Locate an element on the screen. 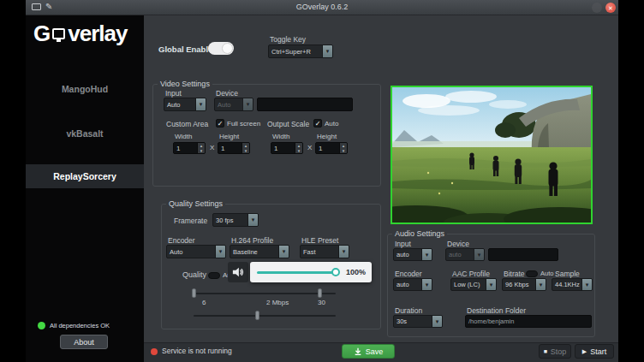  custom-width-value: 1 is located at coordinates (185, 148).